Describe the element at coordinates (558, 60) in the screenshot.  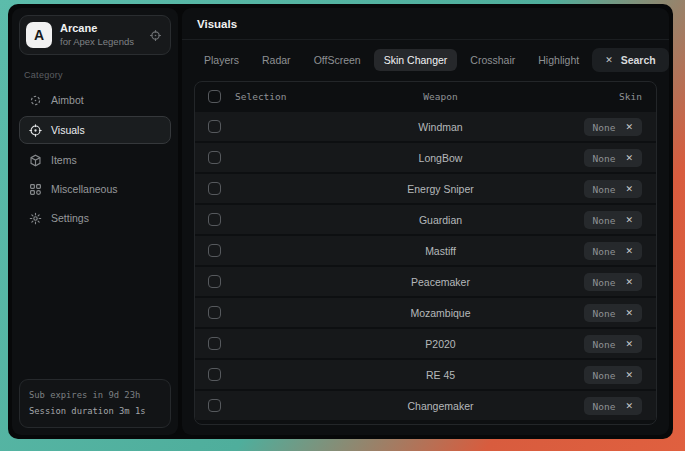
I see `tab-highlight: Highlight` at that location.